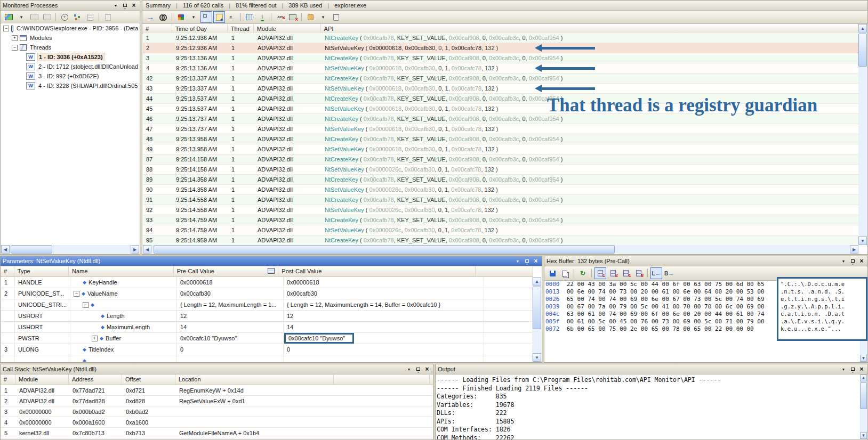 This screenshot has height=440, width=868. I want to click on tree-item: W3 - ID: 992 (+0x8D62E), so click(70, 76).